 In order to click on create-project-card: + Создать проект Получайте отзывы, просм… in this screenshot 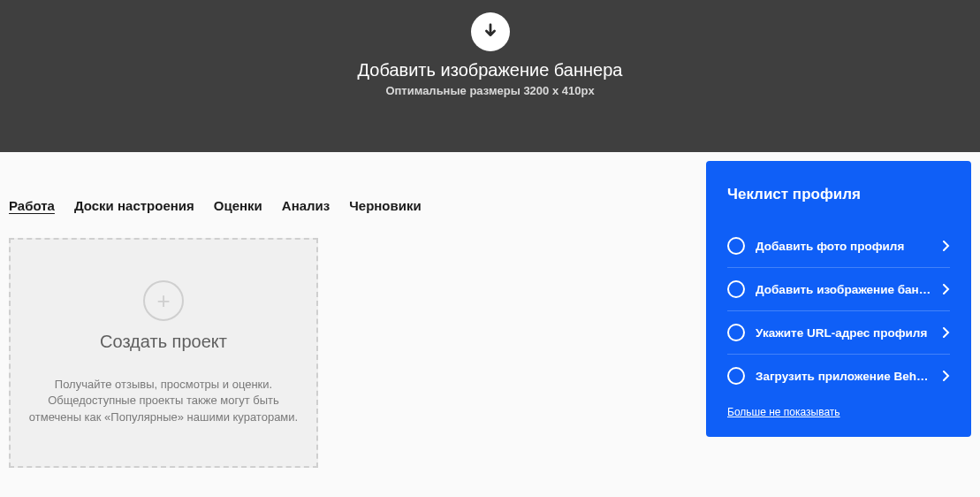, I will do `click(163, 353)`.